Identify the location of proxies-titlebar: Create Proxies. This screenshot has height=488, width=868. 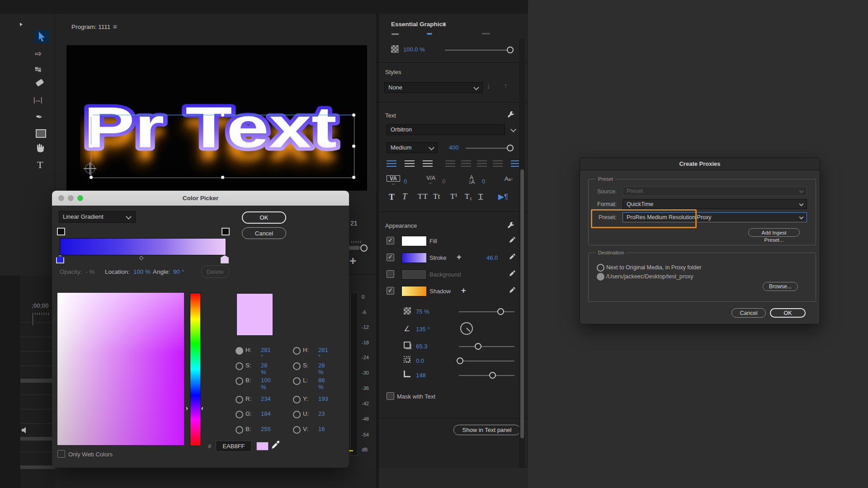
(700, 164).